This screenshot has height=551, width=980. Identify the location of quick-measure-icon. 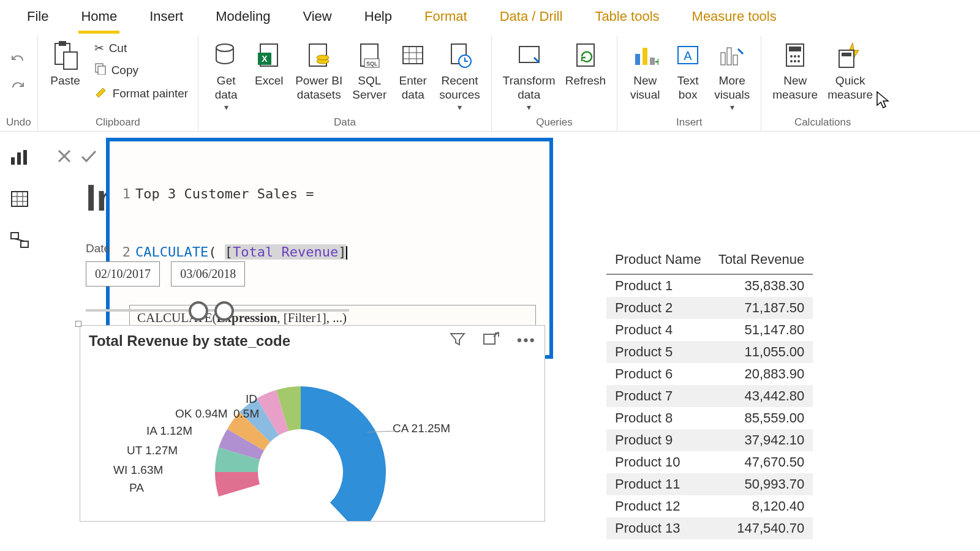
(850, 55).